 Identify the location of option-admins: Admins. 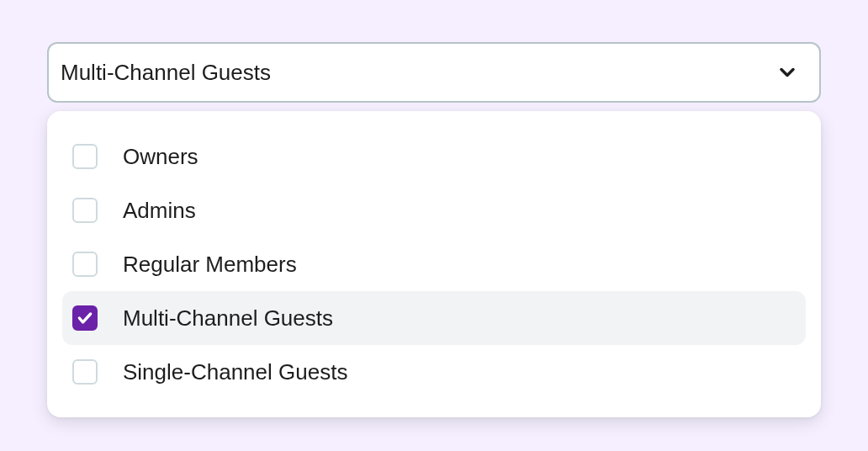
(434, 210).